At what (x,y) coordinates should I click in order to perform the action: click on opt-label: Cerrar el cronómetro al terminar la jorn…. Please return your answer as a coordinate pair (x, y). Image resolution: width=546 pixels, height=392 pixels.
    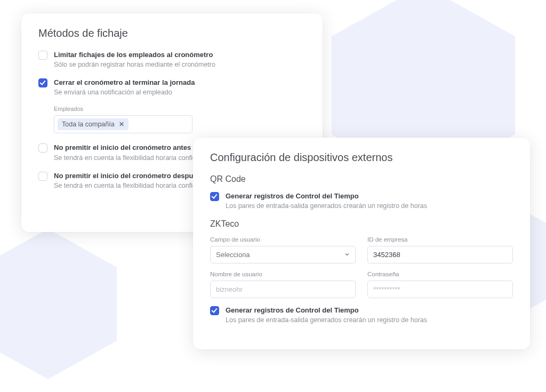
    Looking at the image, I should click on (124, 83).